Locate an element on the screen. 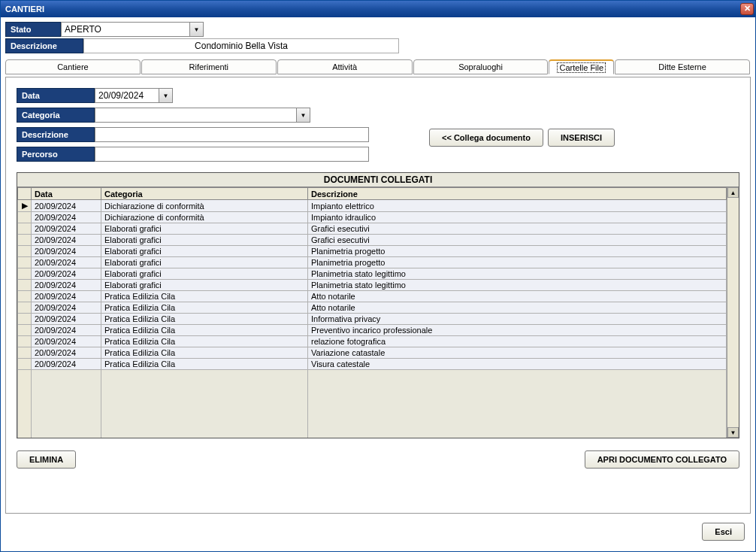  scroll-up-icon: ▲ is located at coordinates (733, 193).